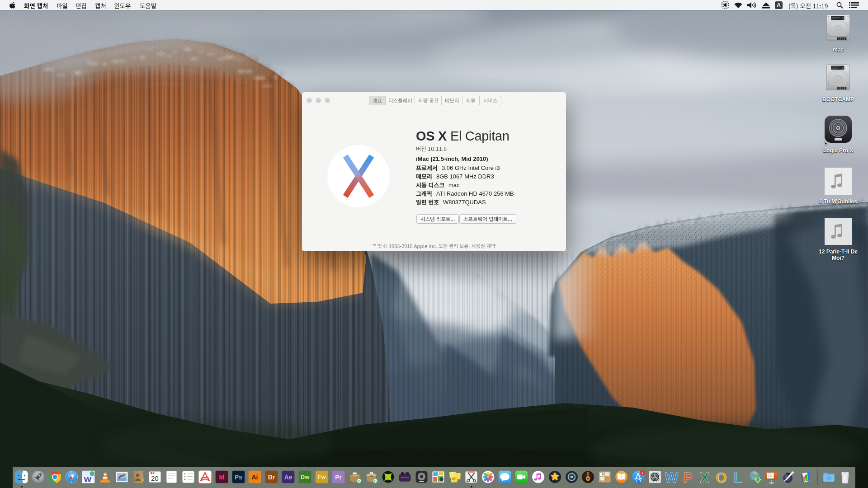  What do you see at coordinates (688, 477) in the screenshot?
I see `svg-text: P` at bounding box center [688, 477].